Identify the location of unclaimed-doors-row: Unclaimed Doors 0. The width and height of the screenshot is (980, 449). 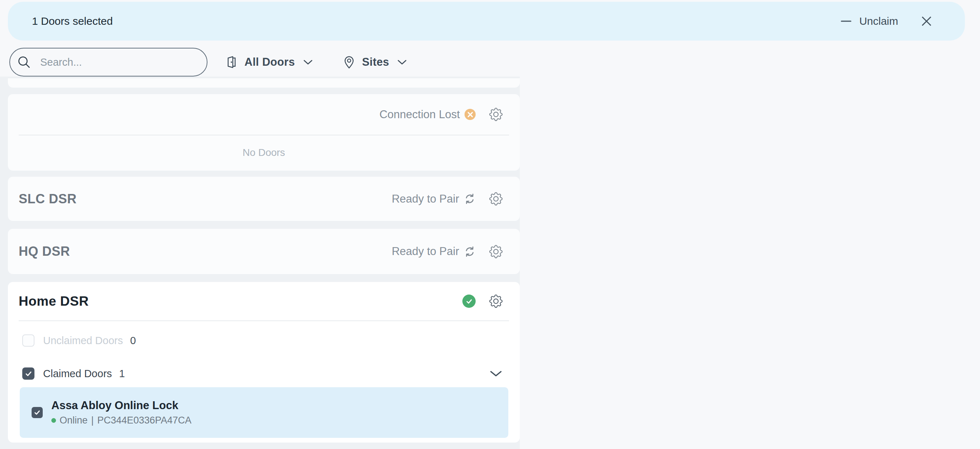
(262, 340).